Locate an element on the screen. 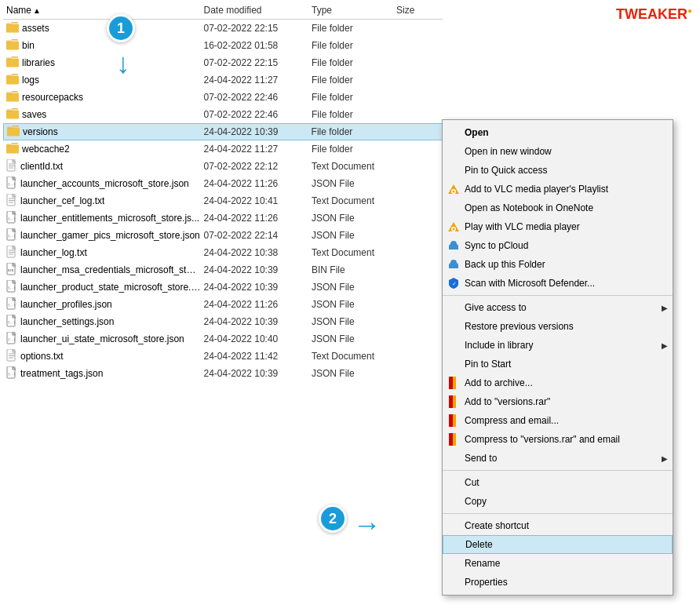 The image size is (700, 612). submenu-arrow: ▶ is located at coordinates (665, 308).